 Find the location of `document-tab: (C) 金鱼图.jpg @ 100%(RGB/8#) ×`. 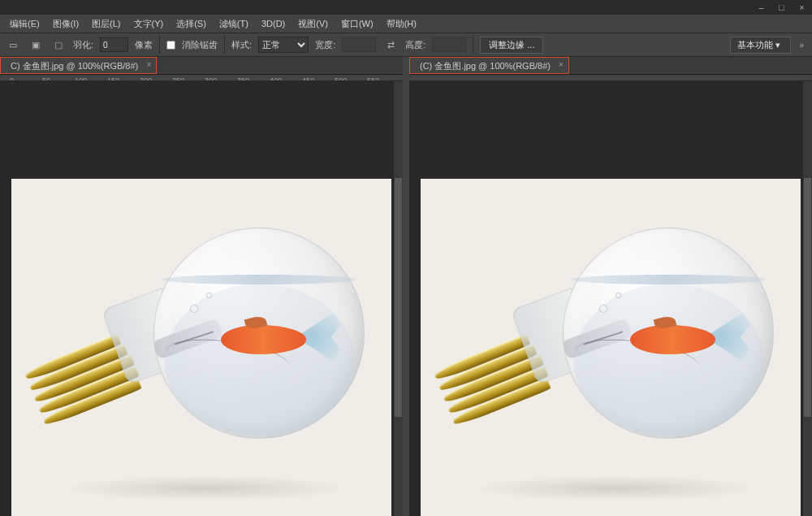

document-tab: (C) 金鱼图.jpg @ 100%(RGB/8#) × is located at coordinates (489, 65).